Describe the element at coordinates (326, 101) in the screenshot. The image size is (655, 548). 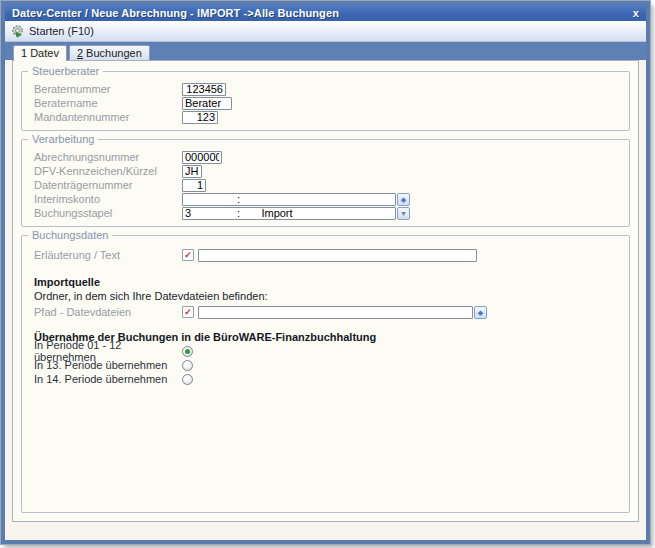
I see `groupbox-steuerberater: Steuerberater Beraternummer Beratername …` at that location.